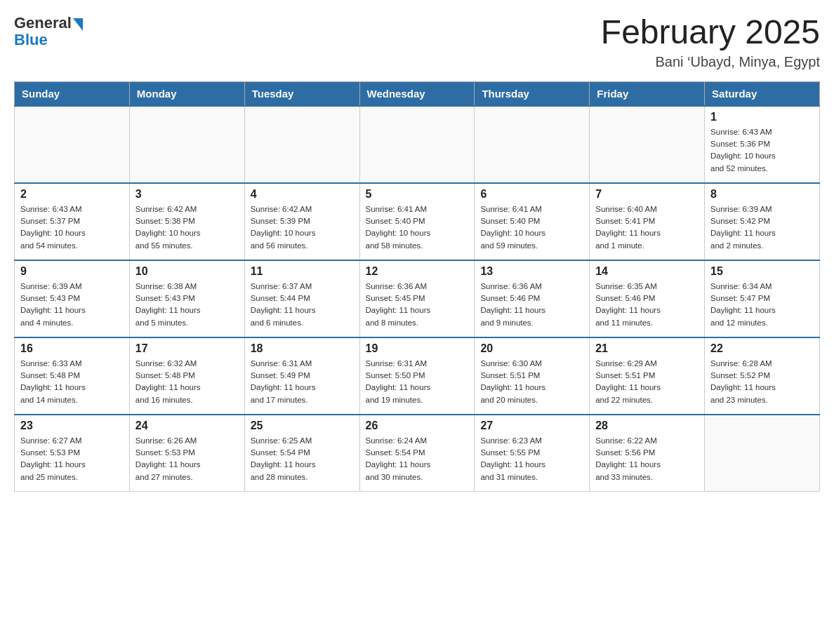 The height and width of the screenshot is (644, 834). What do you see at coordinates (417, 42) in the screenshot?
I see `page-header: General Blue February 2025 Bani ‘Ubayd, …` at bounding box center [417, 42].